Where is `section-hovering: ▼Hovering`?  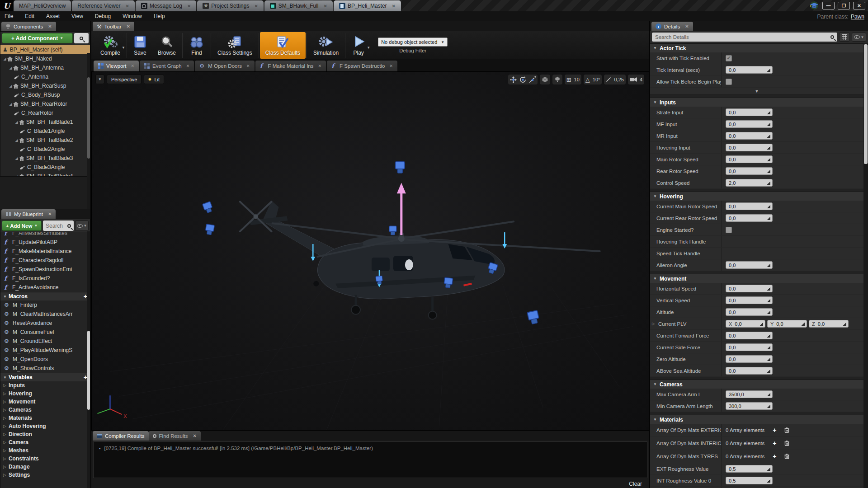 section-hovering: ▼Hovering is located at coordinates (757, 196).